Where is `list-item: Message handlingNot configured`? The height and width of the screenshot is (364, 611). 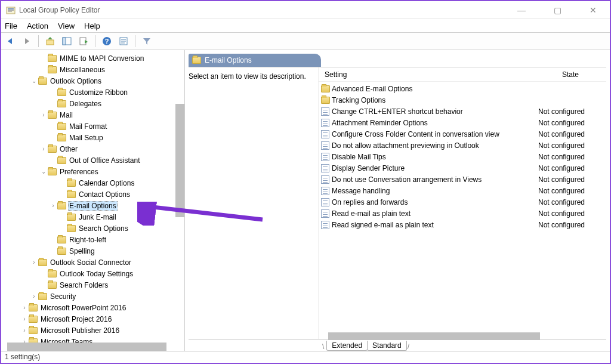 list-item: Message handlingNot configured is located at coordinates (462, 191).